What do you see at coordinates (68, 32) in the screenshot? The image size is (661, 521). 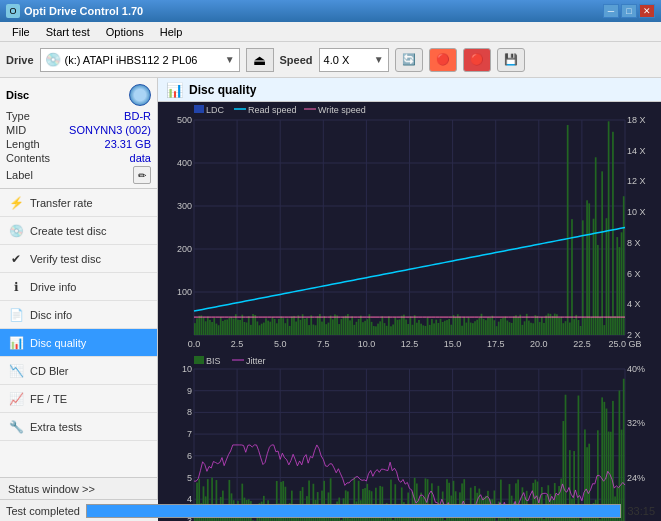 I see `menu-start-test: Start test` at bounding box center [68, 32].